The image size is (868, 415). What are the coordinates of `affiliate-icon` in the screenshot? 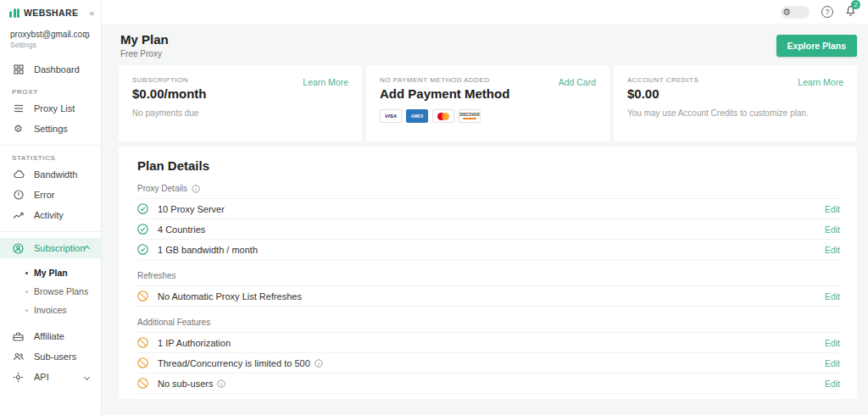 It's located at (19, 337).